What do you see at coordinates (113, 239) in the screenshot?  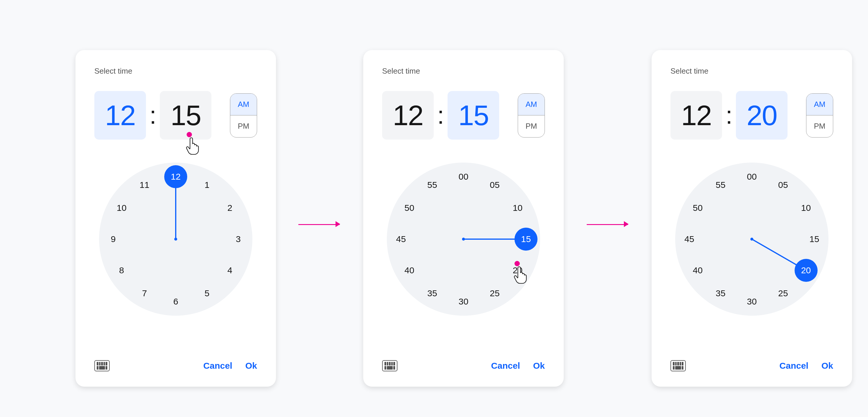 I see `clock-tick-label: 9` at bounding box center [113, 239].